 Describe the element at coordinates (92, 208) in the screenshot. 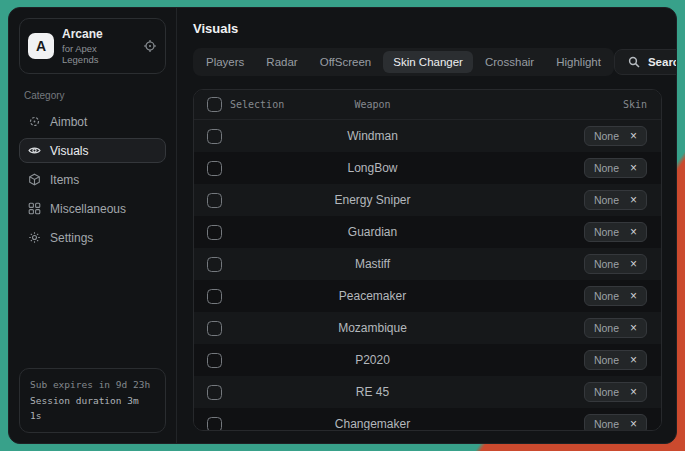

I see `sidebar-item-miscellaneous: Miscellaneous` at that location.